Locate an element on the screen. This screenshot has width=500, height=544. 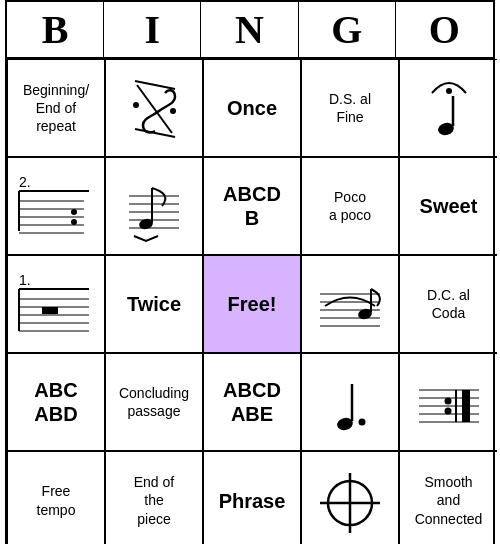
cell-i4: Concludingpassage is located at coordinates (154, 402).